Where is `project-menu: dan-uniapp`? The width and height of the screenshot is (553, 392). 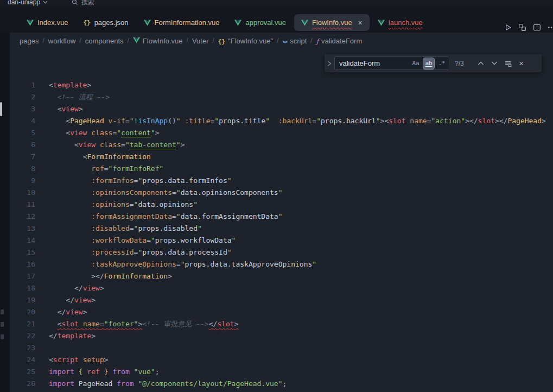
project-menu: dan-uniapp is located at coordinates (28, 3).